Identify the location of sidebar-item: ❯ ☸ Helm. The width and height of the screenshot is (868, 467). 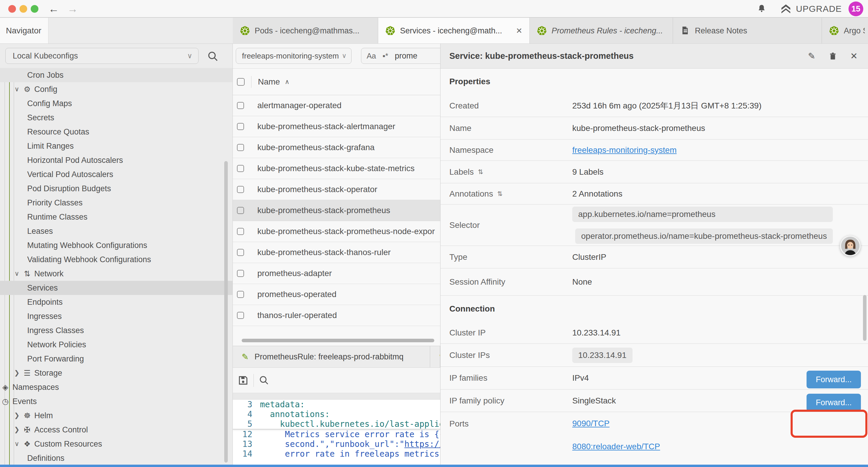
(117, 415).